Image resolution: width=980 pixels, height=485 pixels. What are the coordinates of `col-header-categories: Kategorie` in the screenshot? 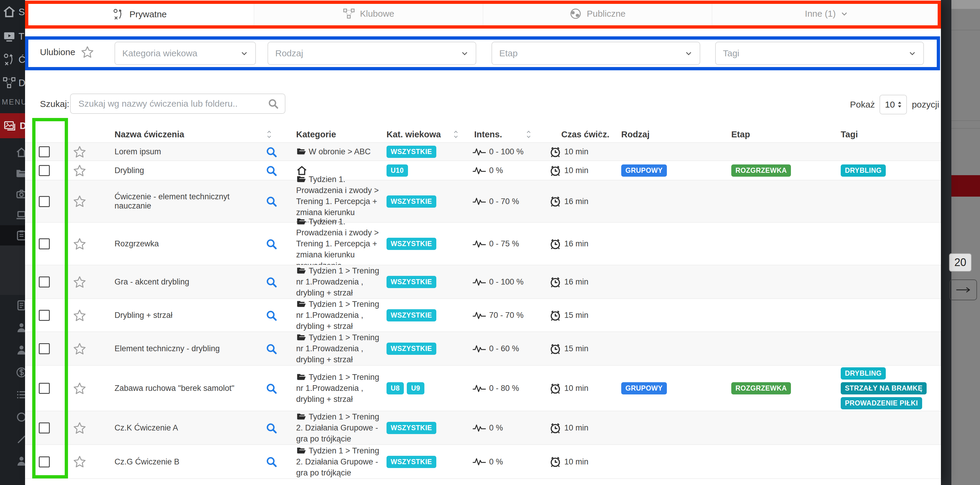 It's located at (316, 135).